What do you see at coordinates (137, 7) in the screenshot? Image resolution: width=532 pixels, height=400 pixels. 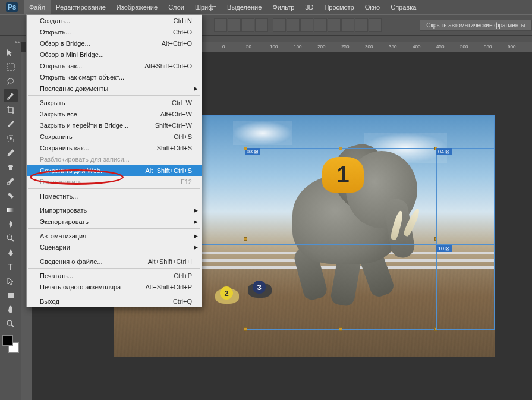 I see `menu-image: Изображение` at bounding box center [137, 7].